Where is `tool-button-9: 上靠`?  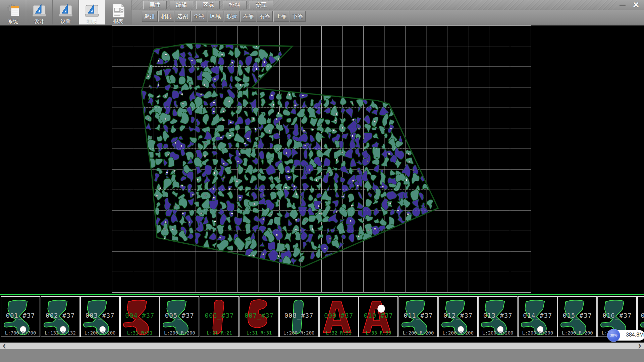 tool-button-9: 上靠 is located at coordinates (281, 16).